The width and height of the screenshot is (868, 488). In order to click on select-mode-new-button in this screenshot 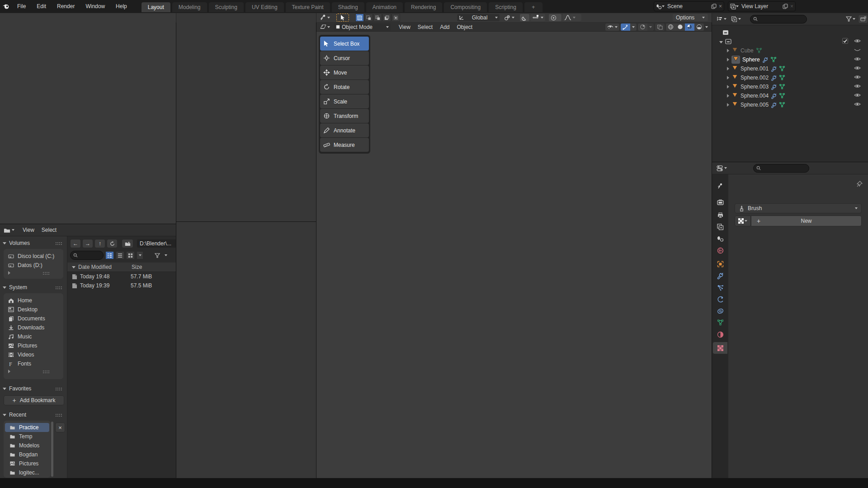, I will do `click(360, 18)`.